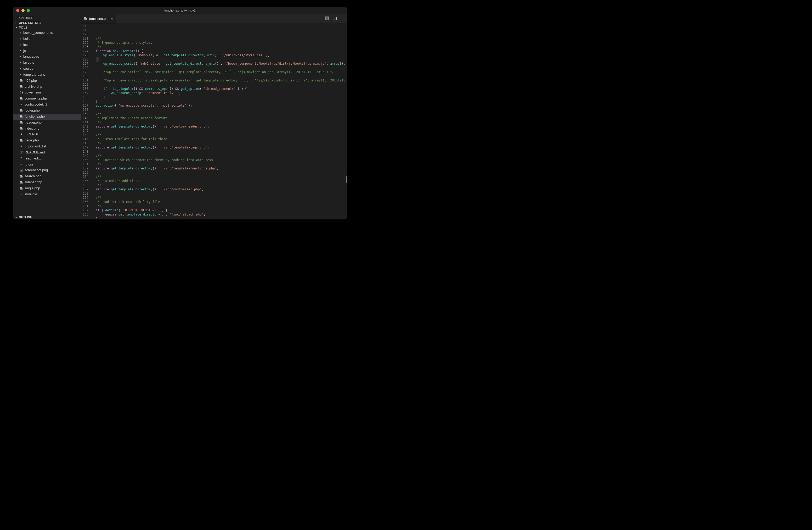 This screenshot has width=812, height=530. I want to click on tree-item: #style.css, so click(47, 195).